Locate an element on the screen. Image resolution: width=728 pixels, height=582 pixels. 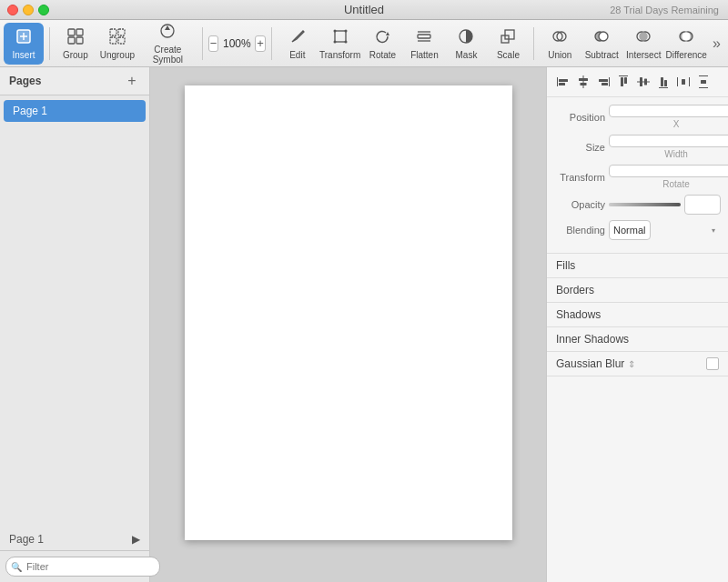
trial-notice: 28 Trial Days Remaining is located at coordinates (664, 10).